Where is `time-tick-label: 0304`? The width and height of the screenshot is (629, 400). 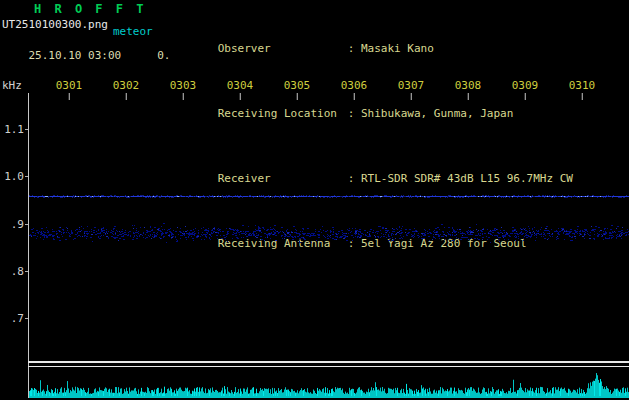 time-tick-label: 0304 is located at coordinates (240, 86).